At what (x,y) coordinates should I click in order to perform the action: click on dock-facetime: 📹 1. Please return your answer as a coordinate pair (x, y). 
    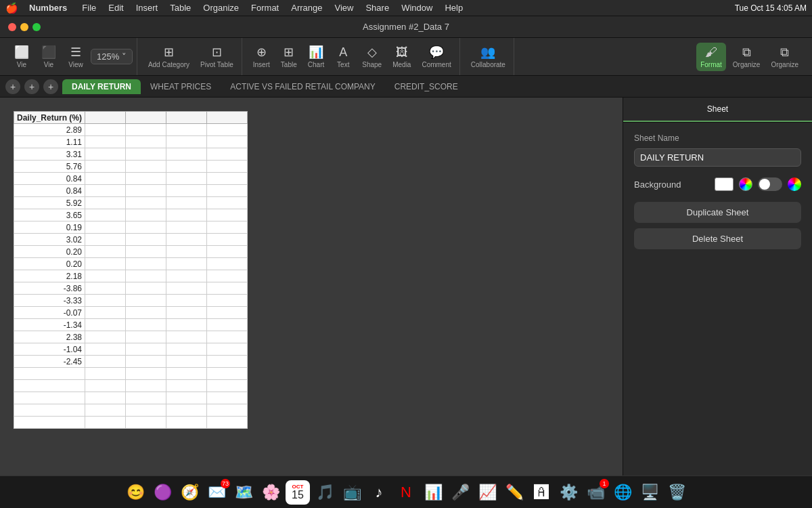
    Looking at the image, I should click on (595, 492).